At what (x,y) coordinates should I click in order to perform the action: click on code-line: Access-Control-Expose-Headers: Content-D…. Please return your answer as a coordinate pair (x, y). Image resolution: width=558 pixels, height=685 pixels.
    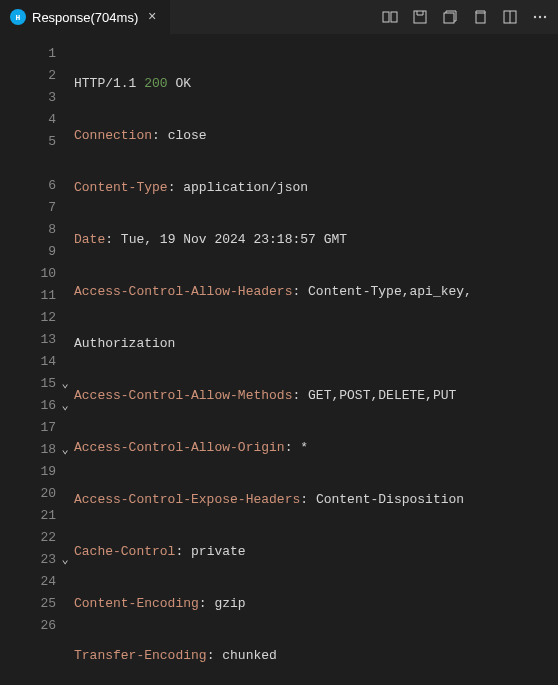
    Looking at the image, I should click on (316, 500).